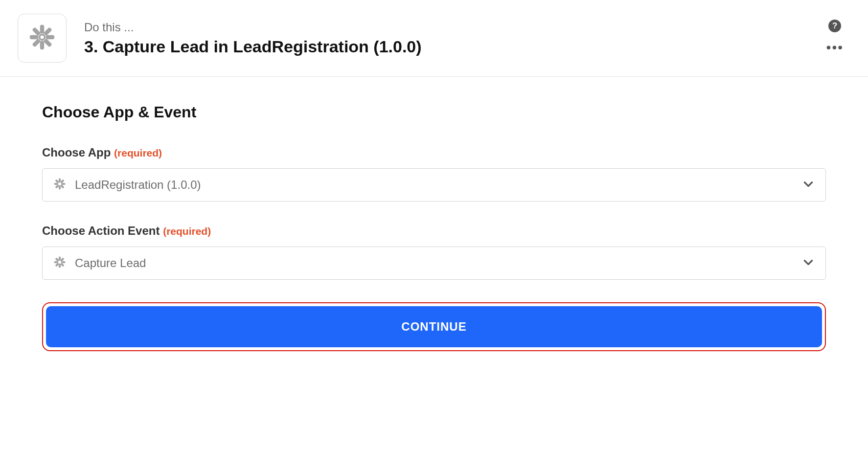 This screenshot has height=450, width=868. What do you see at coordinates (835, 47) in the screenshot?
I see `more-menu-icon: •••` at bounding box center [835, 47].